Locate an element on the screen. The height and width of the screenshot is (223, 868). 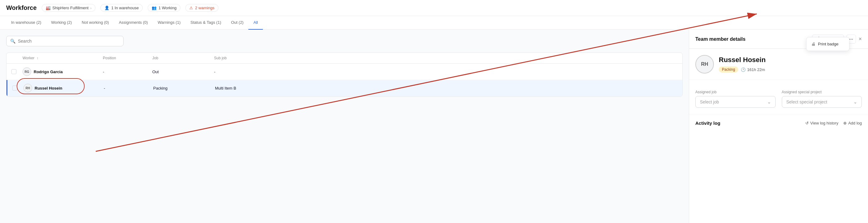
select-job-placeholder: Select job is located at coordinates (709, 102).